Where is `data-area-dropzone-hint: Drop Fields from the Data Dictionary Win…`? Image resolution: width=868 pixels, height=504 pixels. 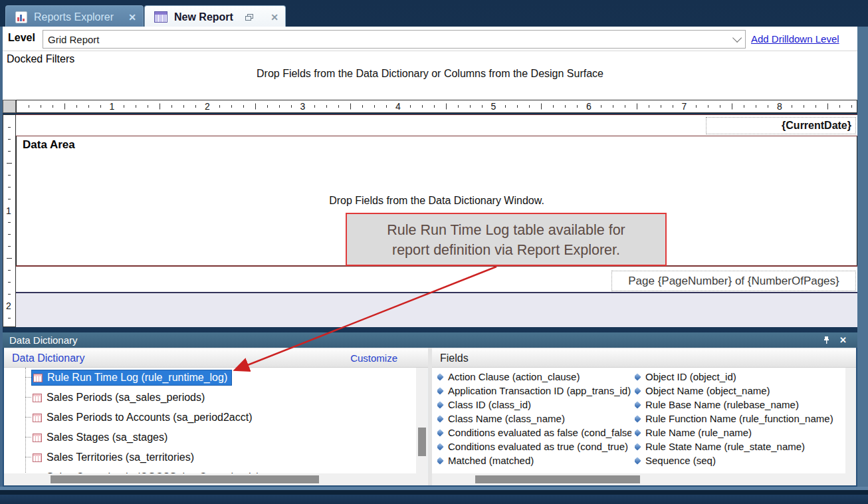
data-area-dropzone-hint: Drop Fields from the Data Dictionary Win… is located at coordinates (437, 201).